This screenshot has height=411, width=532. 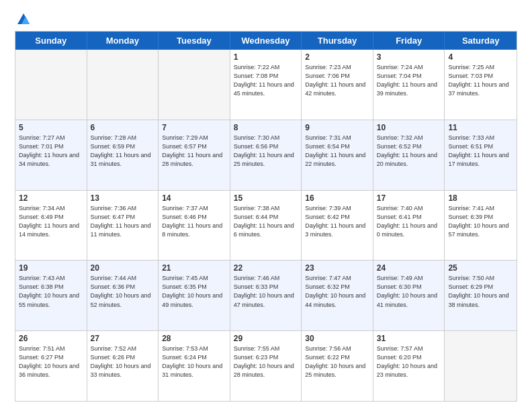 What do you see at coordinates (194, 198) in the screenshot?
I see `day-number: 14` at bounding box center [194, 198].